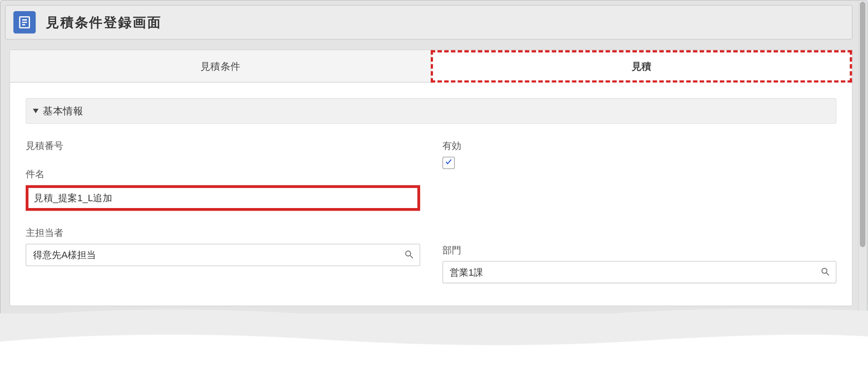 This screenshot has width=868, height=366. What do you see at coordinates (63, 111) in the screenshot?
I see `section-title: 基本情報` at bounding box center [63, 111].